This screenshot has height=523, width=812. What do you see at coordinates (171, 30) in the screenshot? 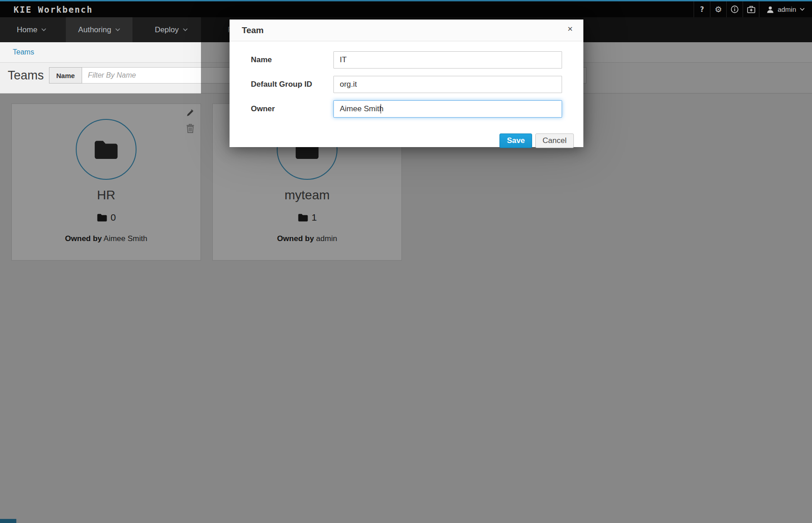
I see `nav-item-deploy: Deploy` at bounding box center [171, 30].